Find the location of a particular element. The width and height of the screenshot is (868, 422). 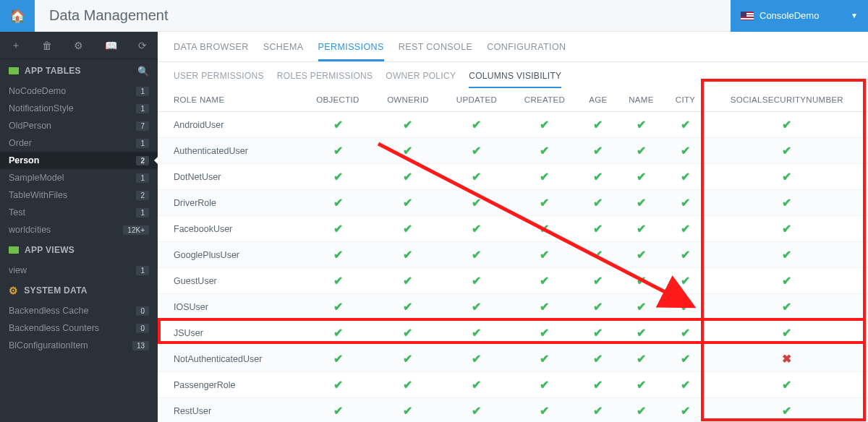

column-header: CREATED is located at coordinates (545, 100).